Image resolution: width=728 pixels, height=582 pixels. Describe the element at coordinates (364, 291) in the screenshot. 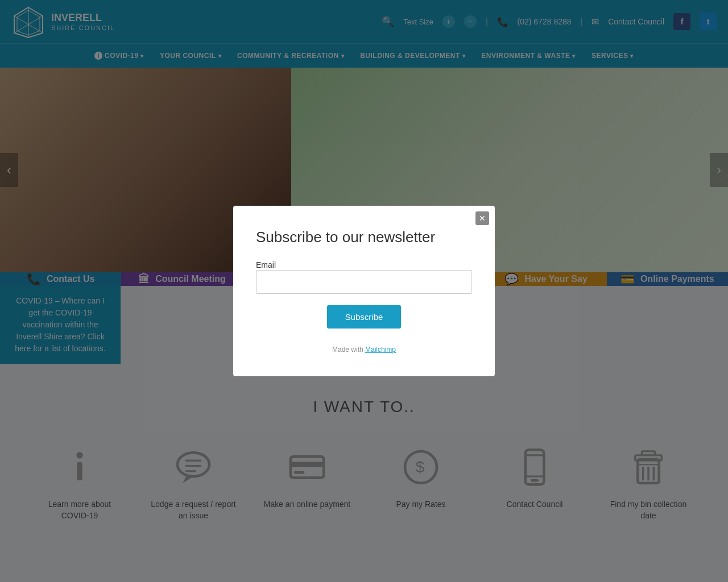

I see `newsletter-modal: ✕ Subscribe to our newsletter Email Subs…` at that location.